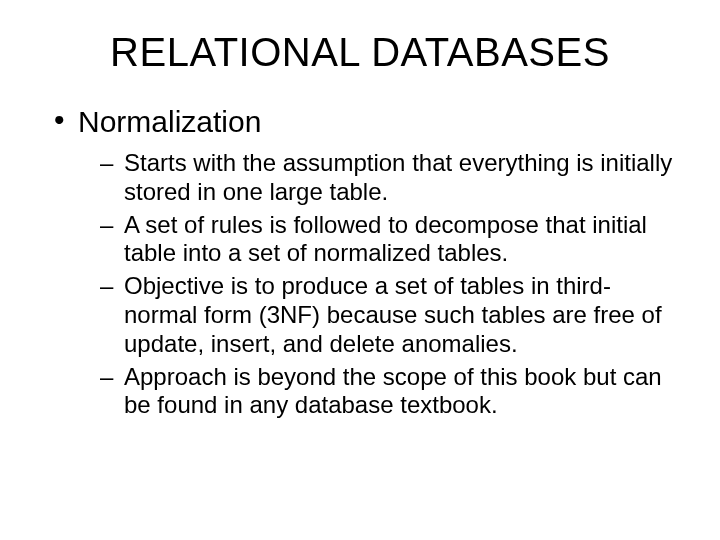 This screenshot has height=540, width=720. Describe the element at coordinates (390, 392) in the screenshot. I see `list-item: Approach is beyond the scope of this boo…` at that location.